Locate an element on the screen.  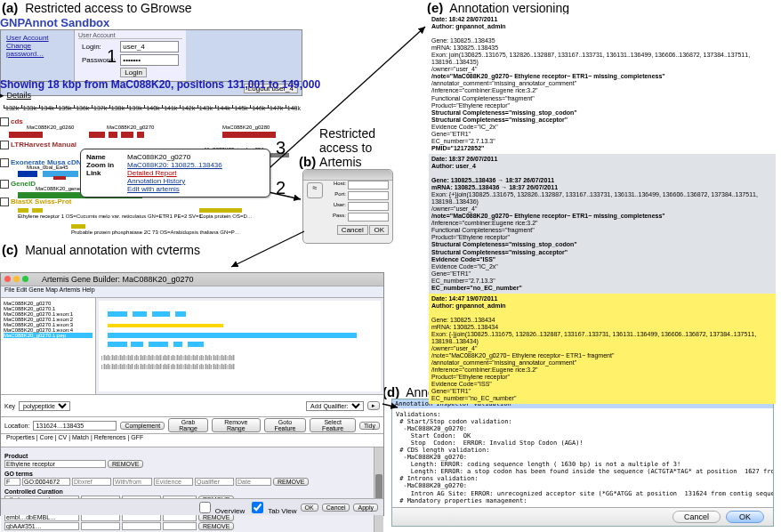
go-remove: REMOVE is located at coordinates (291, 482).